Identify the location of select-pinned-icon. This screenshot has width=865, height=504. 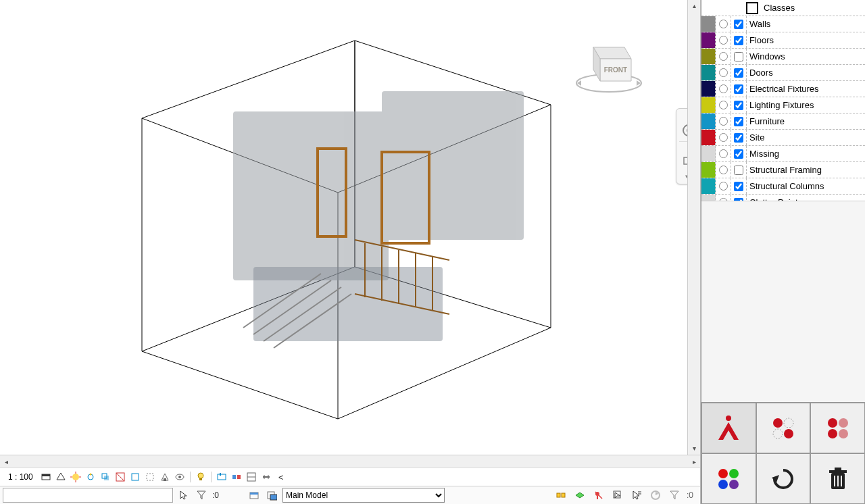
(599, 495).